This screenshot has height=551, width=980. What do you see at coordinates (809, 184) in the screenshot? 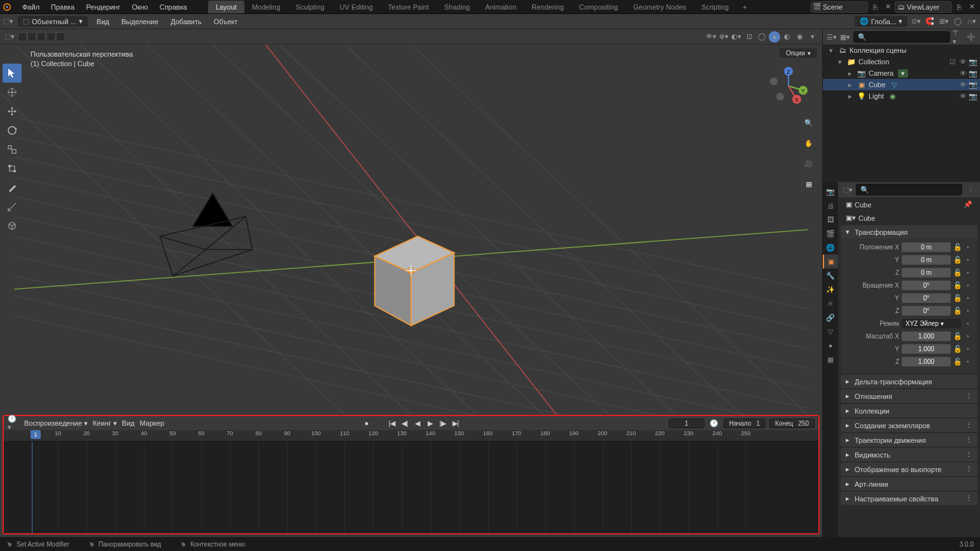
I see `perspective-toggle-icon: ▦` at bounding box center [809, 184].